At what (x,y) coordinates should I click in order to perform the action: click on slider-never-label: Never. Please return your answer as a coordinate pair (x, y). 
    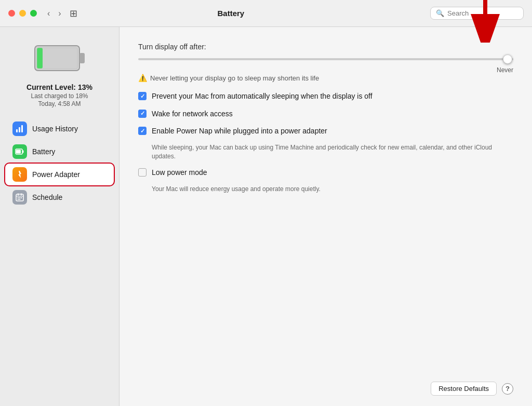
    Looking at the image, I should click on (505, 70).